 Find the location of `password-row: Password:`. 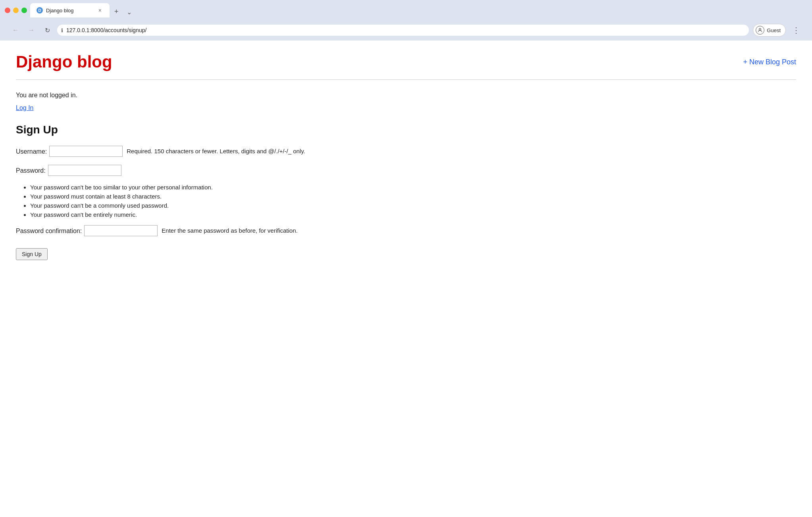

password-row: Password: is located at coordinates (406, 171).